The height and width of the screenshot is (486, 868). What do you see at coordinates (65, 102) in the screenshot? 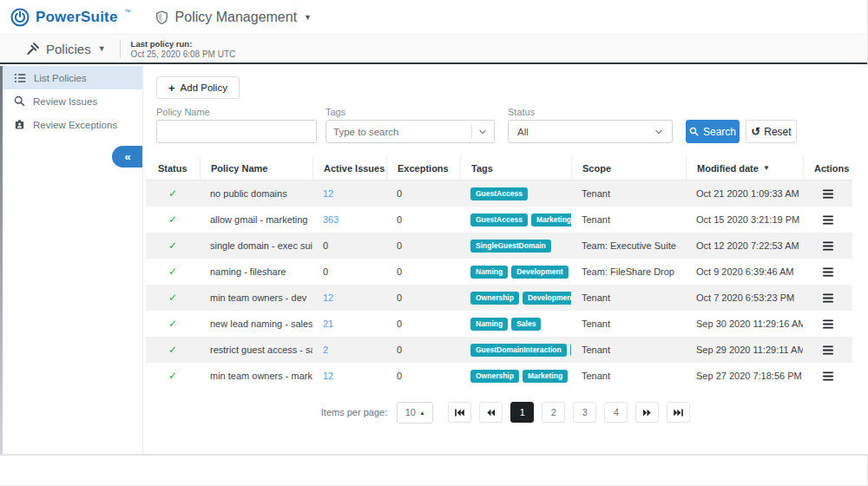
I see `sidebar-item-label: Review Issues` at bounding box center [65, 102].